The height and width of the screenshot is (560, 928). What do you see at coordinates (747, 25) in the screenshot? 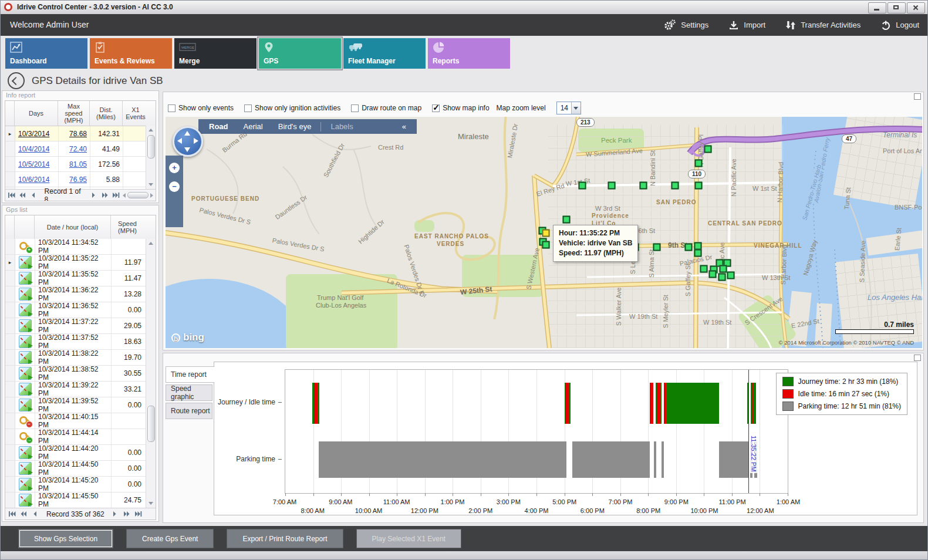
I see `header-action-import: Import` at bounding box center [747, 25].